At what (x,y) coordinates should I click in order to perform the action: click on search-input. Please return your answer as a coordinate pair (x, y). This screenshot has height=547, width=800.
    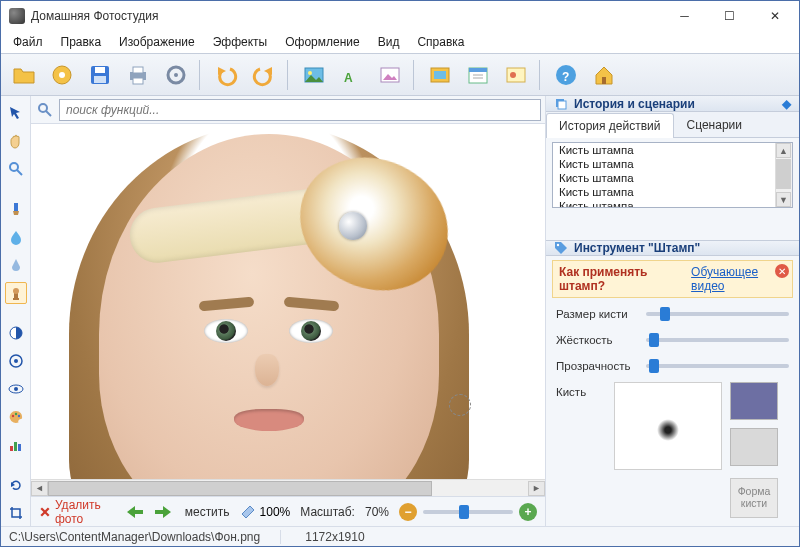
    Looking at the image, I should click on (300, 110).